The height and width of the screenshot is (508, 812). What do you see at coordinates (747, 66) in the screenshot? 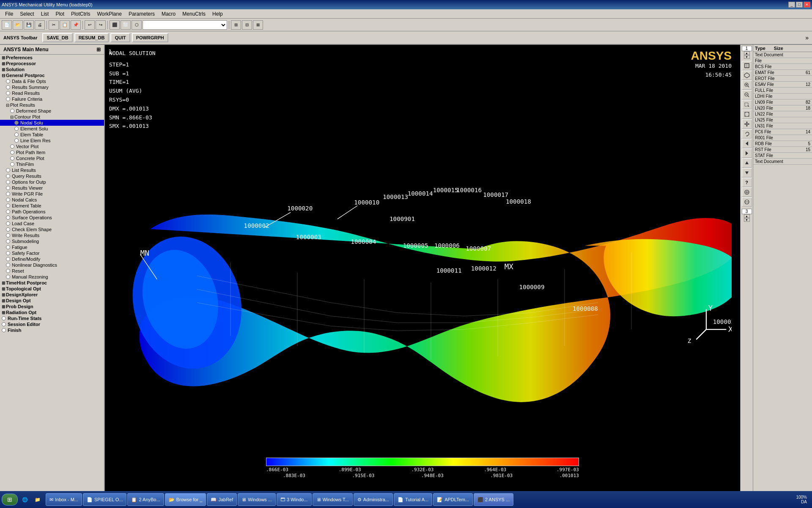
I see `rsi-btn-view1` at bounding box center [747, 66].